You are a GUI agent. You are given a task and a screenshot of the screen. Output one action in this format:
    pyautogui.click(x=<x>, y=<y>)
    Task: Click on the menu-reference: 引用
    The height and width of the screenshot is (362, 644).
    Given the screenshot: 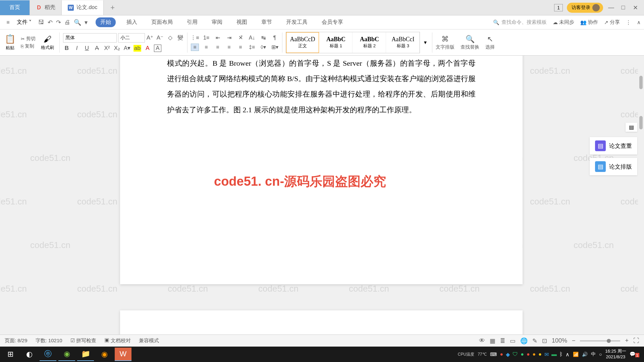 What is the action you would take?
    pyautogui.click(x=192, y=22)
    